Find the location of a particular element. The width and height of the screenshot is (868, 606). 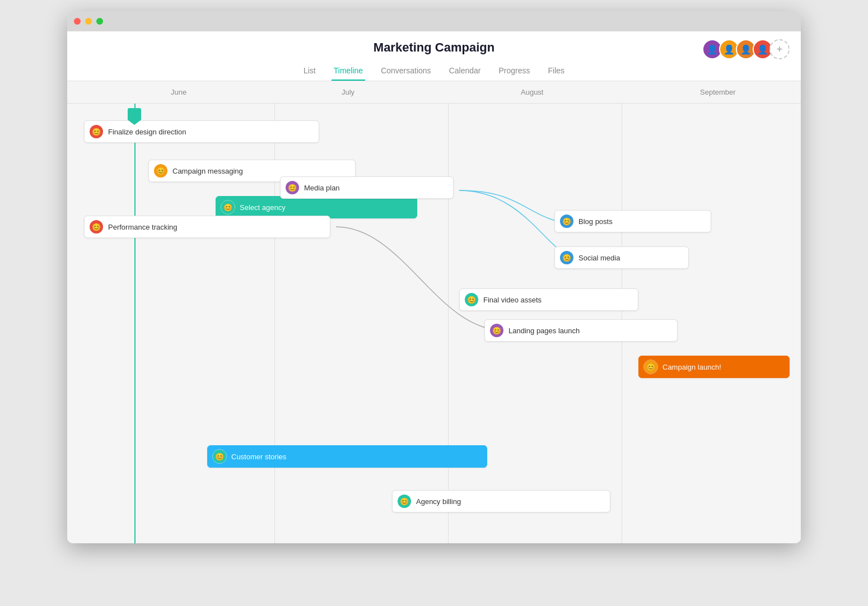

avatar-group: 👤 👤 👤 👤 + is located at coordinates (746, 49).